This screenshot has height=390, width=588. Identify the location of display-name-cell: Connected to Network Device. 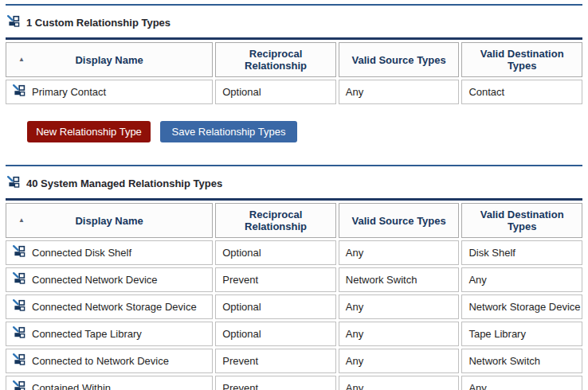
(100, 361).